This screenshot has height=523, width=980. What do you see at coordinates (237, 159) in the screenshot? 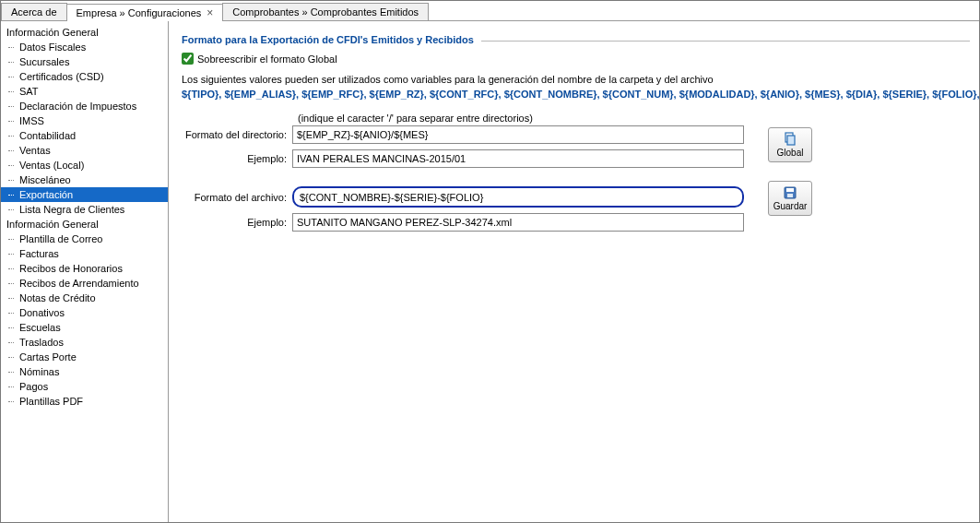
I see `dir-example-label: Ejemplo:` at bounding box center [237, 159].